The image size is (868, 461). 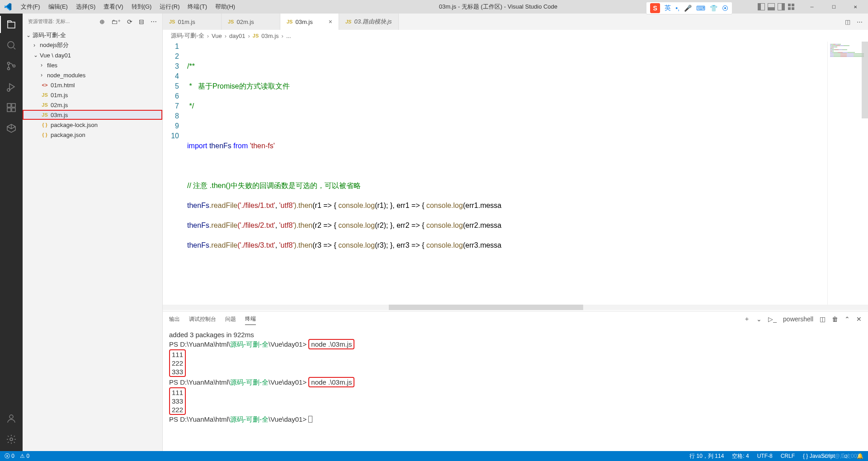 I want to click on menu-edit: 编辑(E), so click(x=58, y=7).